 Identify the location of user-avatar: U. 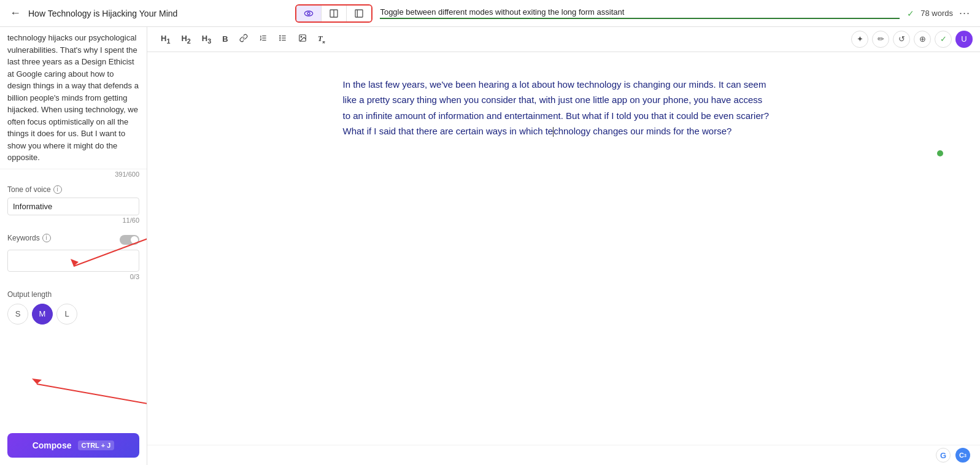
(964, 39).